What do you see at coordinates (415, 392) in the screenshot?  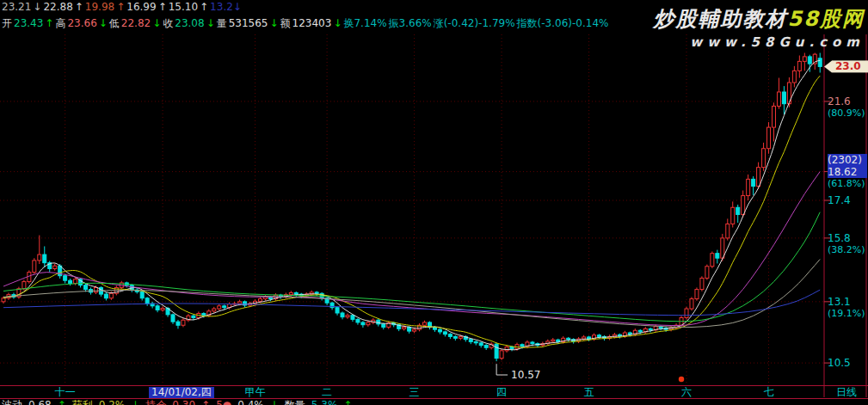 I see `x-axis-month-label: 三` at bounding box center [415, 392].